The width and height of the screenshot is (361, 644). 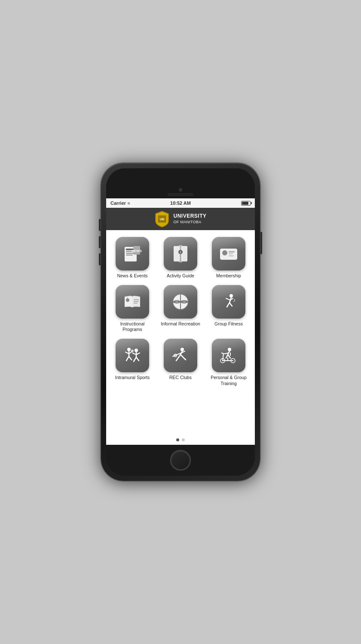 What do you see at coordinates (180, 203) in the screenshot?
I see `status-bar: Carrier ≈ 10:52 AM` at bounding box center [180, 203].